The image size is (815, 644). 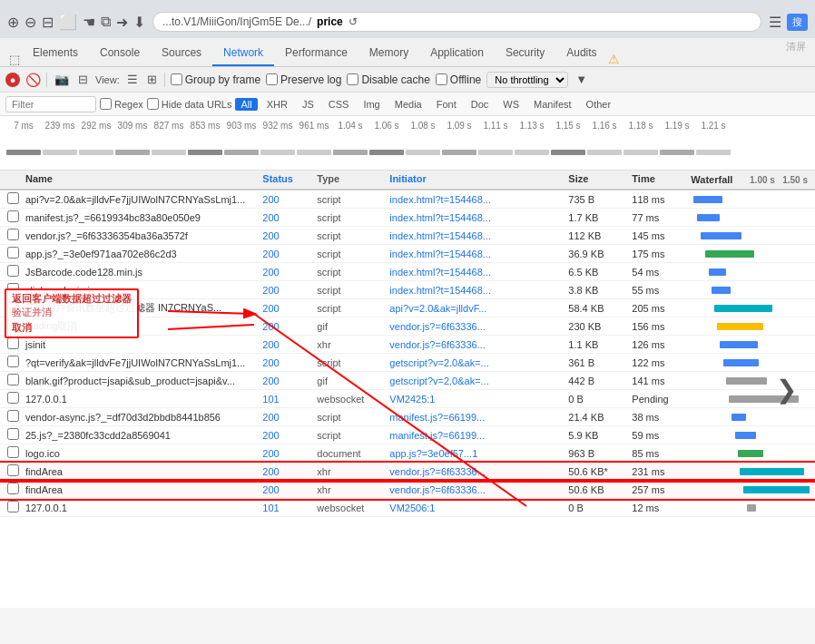 What do you see at coordinates (216, 80) in the screenshot?
I see `group-by-frame-checkbox: Group by frame` at bounding box center [216, 80].